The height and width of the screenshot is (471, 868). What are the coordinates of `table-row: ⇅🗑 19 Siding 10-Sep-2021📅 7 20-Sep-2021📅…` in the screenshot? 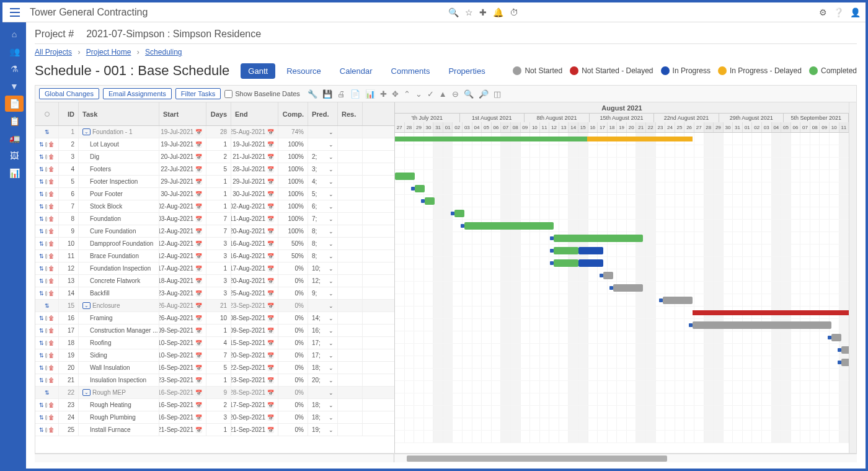 It's located at (215, 356).